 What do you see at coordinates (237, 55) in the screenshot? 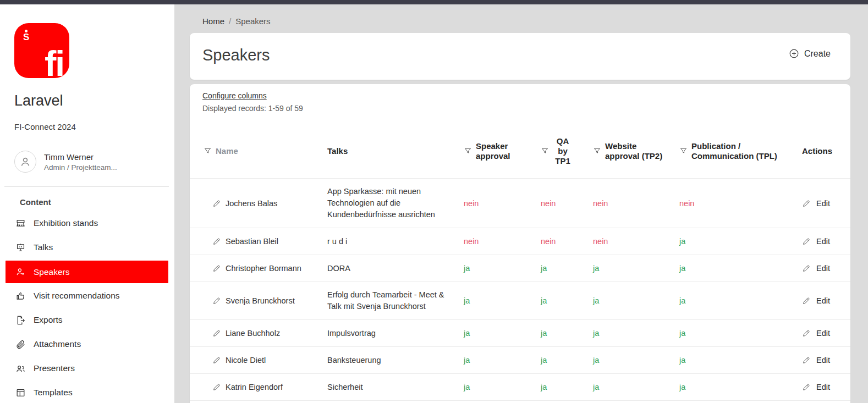
I see `page-title: Speakers` at bounding box center [237, 55].